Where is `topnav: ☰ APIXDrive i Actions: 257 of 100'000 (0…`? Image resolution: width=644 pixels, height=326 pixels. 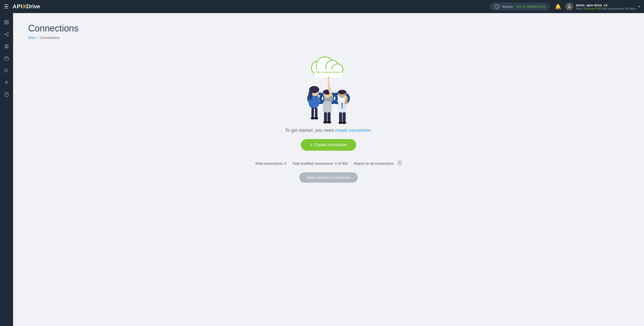
topnav: ☰ APIXDrive i Actions: 257 of 100'000 (0… is located at coordinates (322, 7).